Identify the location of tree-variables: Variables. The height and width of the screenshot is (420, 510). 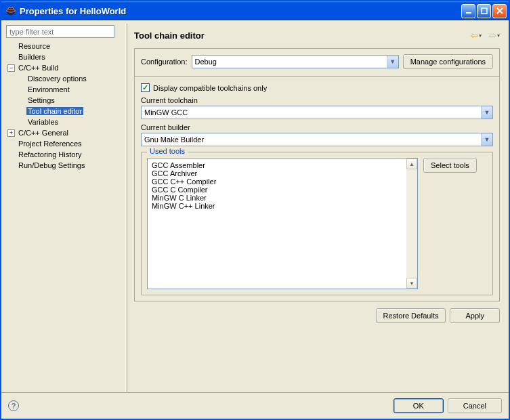
(43, 122).